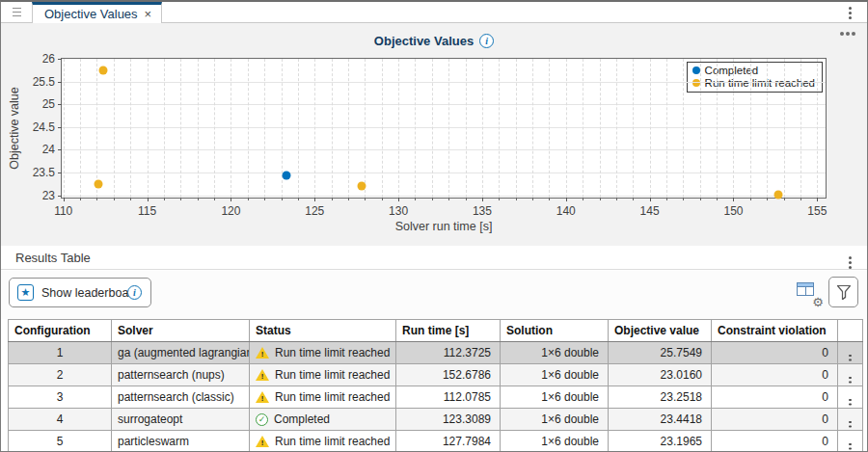 The width and height of the screenshot is (868, 452). Describe the element at coordinates (60, 332) in the screenshot. I see `column-header: Configuration` at that location.